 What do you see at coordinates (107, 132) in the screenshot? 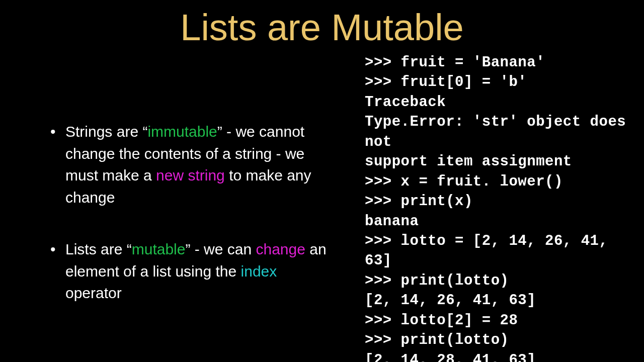
I see `text-fragment: Strings are “` at bounding box center [107, 132].